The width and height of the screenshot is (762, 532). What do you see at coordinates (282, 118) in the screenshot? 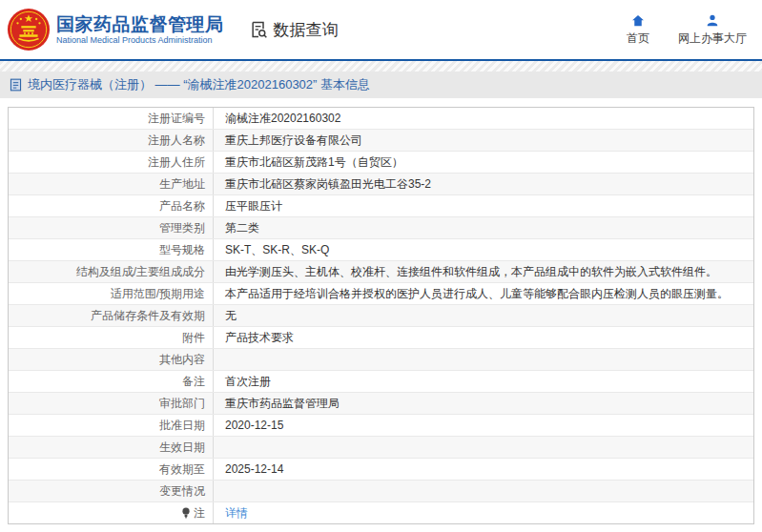
I see `row-value-text: 渝械注准20202160302` at bounding box center [282, 118].